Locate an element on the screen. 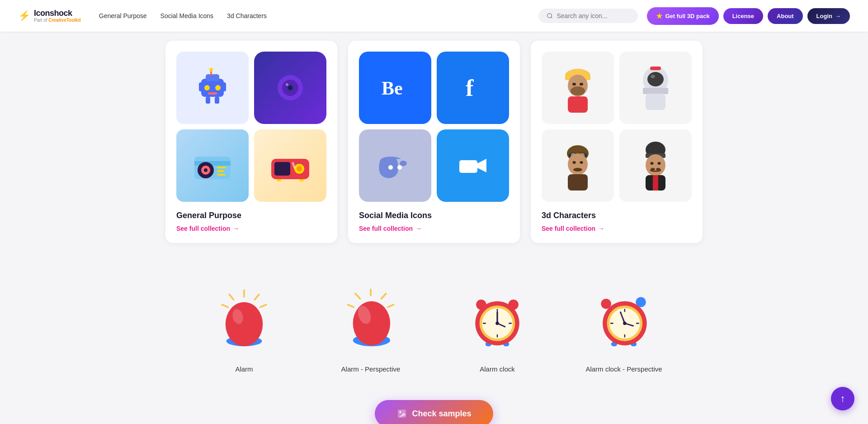 This screenshot has width=868, height=424. search-bar is located at coordinates (588, 16).